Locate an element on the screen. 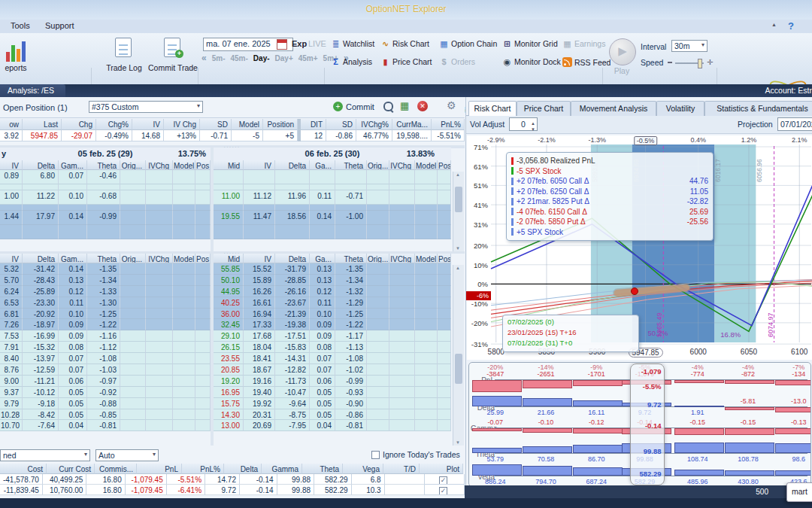  table-row: 23.5518.41-14.310.07-1.08 is located at coordinates (332, 358).